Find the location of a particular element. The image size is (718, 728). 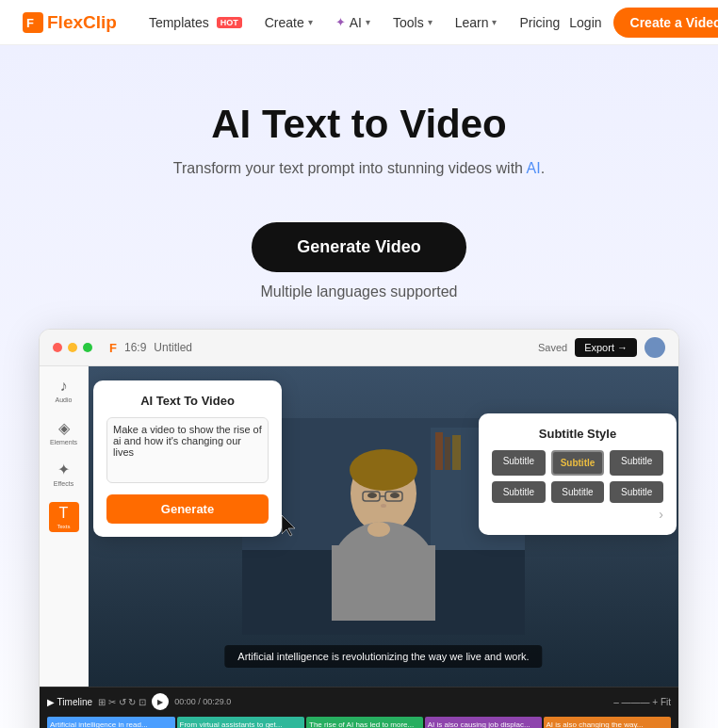

ai-panel-textarea: Make a video to show the rise of ai and … is located at coordinates (188, 450).